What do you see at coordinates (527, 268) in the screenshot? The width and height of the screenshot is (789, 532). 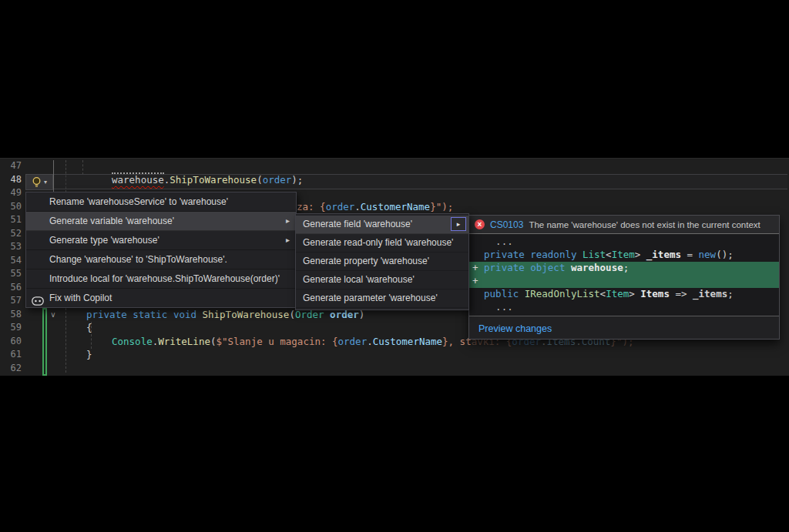 I see `code-token: private object` at bounding box center [527, 268].